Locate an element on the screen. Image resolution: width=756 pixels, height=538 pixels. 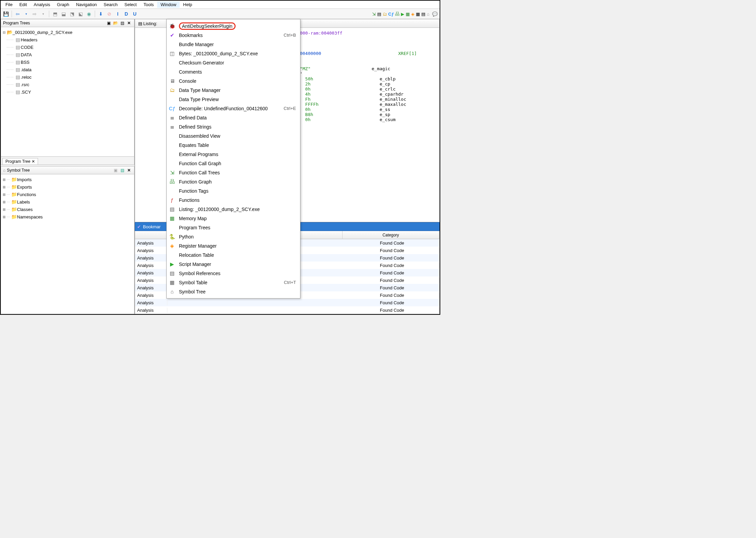
collapse-icon: ⊟ is located at coordinates (4, 33).